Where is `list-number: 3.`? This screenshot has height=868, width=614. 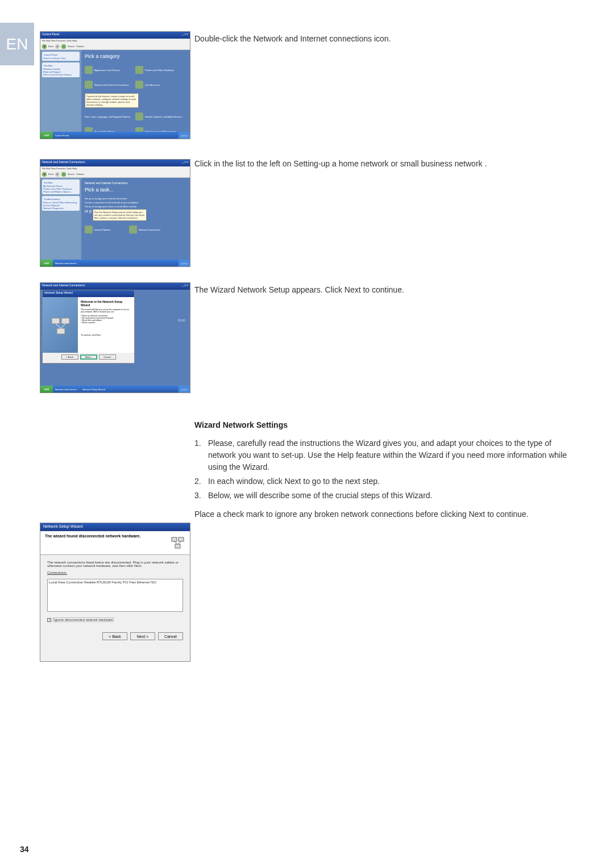 list-number: 3. is located at coordinates (201, 495).